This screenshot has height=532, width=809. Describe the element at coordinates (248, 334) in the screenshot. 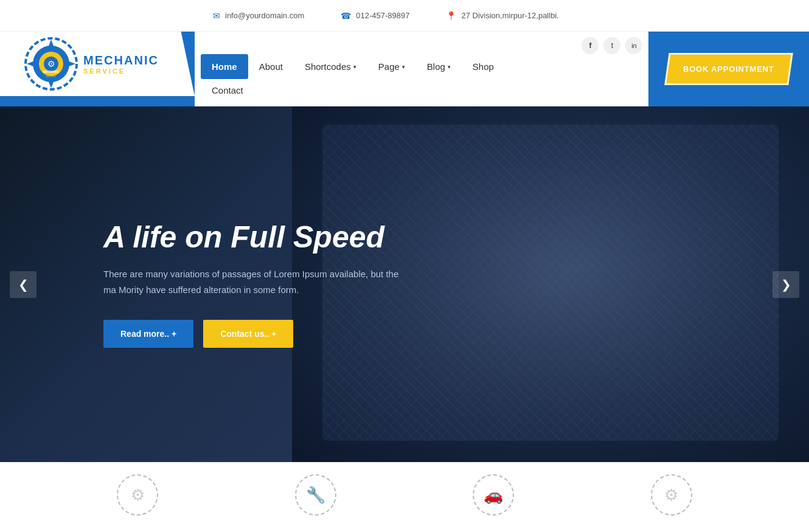

I see `contact-us-button: Contact us.. +` at that location.